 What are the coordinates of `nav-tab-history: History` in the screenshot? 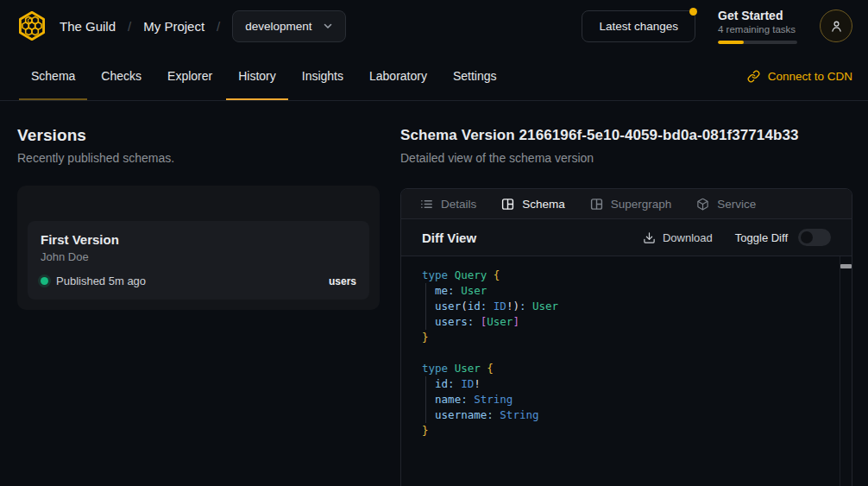 It's located at (257, 76).